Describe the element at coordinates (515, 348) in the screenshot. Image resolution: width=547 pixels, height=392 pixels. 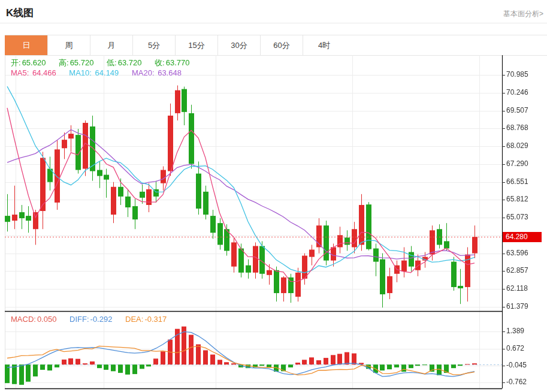
I see `macd-axis-tick-label: 0.672` at that location.